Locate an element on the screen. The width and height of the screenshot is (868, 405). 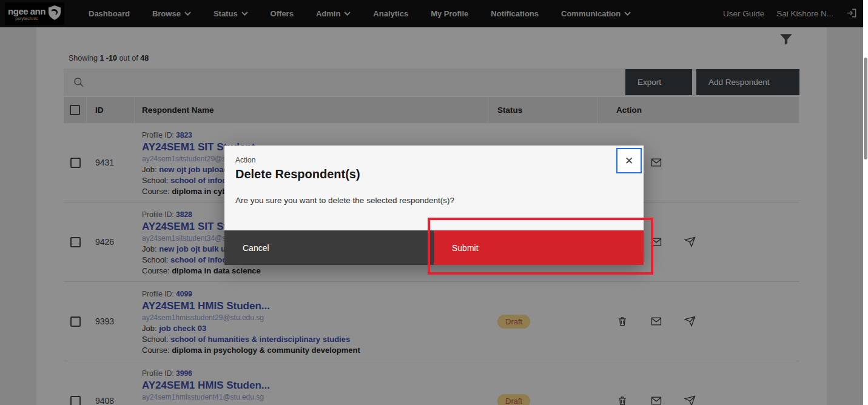
close-icon: ✕ is located at coordinates (629, 161).